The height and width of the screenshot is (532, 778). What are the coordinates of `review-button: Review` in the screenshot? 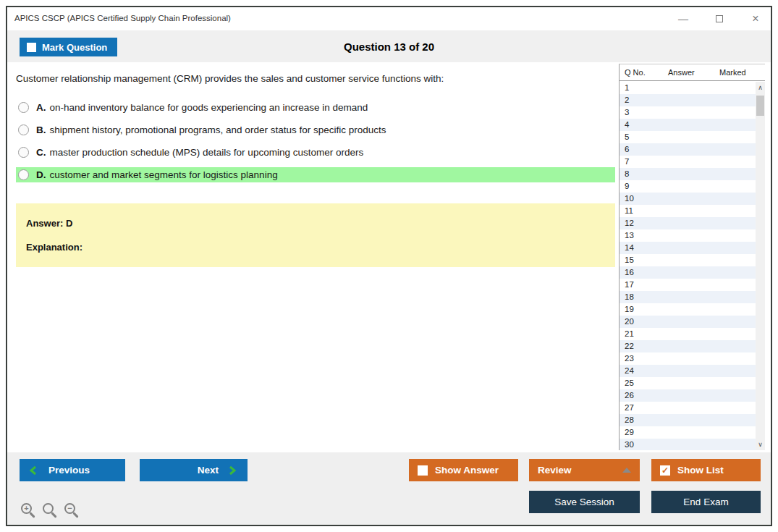 It's located at (585, 470).